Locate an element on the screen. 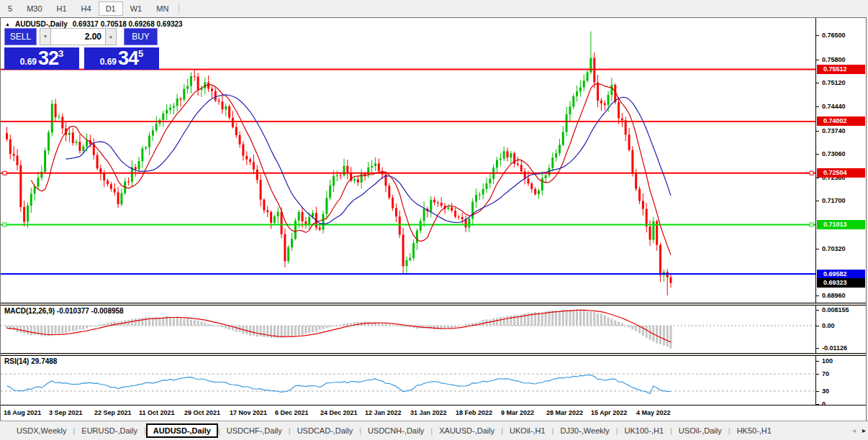 The image size is (868, 440). sell-price-prefix: 0.69 is located at coordinates (29, 62).